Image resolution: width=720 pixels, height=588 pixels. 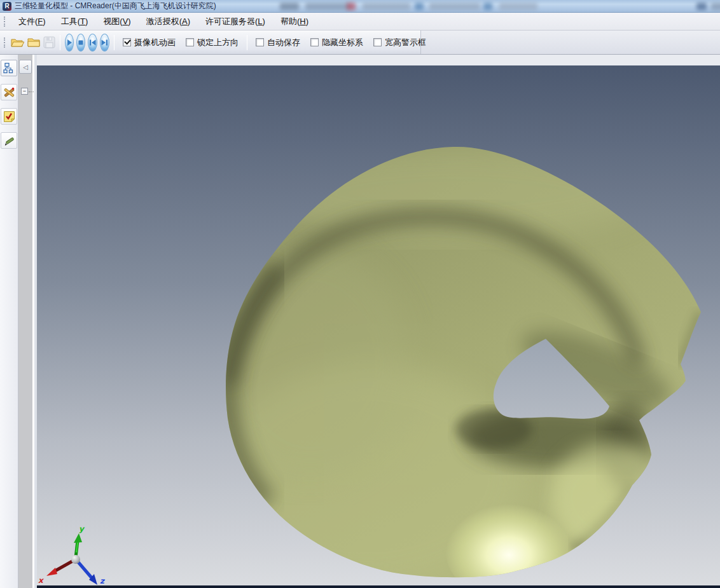 What do you see at coordinates (24, 92) in the screenshot?
I see `tree-expander-toggle: −` at bounding box center [24, 92].